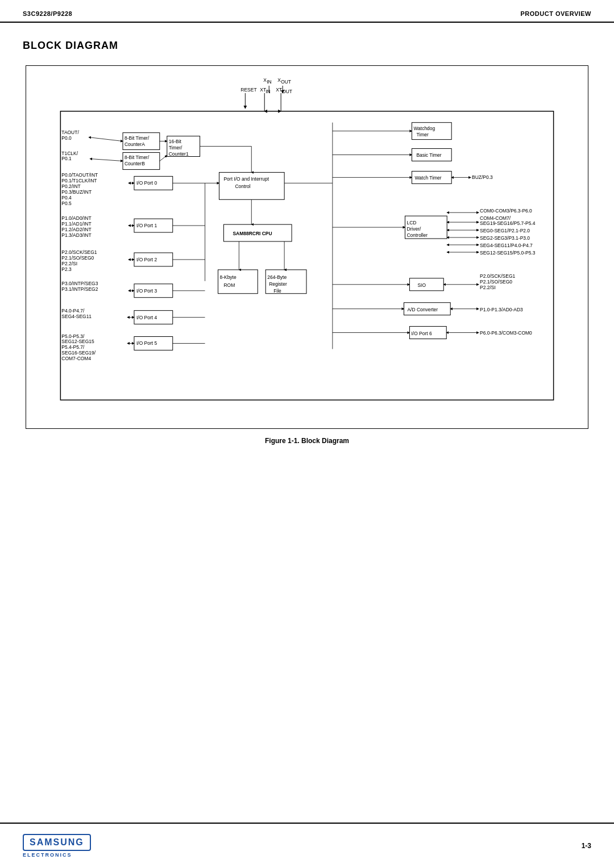 Image resolution: width=614 pixels, height=868 pixels. I want to click on svg-text: Control, so click(242, 186).